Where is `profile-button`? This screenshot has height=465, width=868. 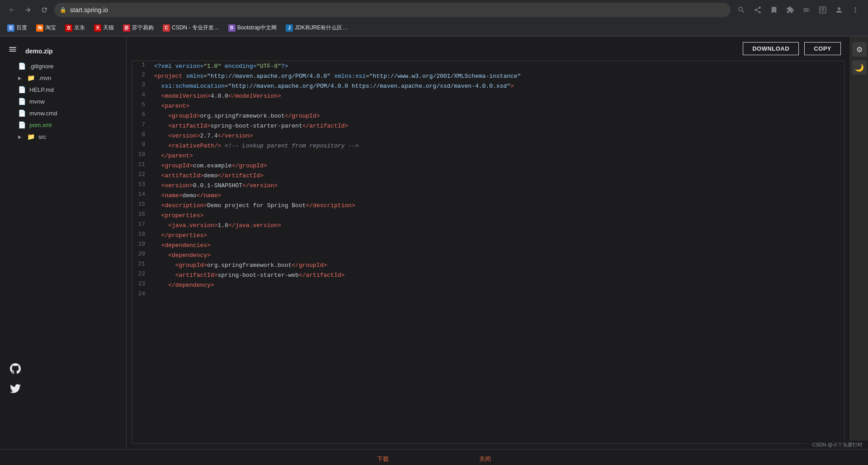 profile-button is located at coordinates (839, 10).